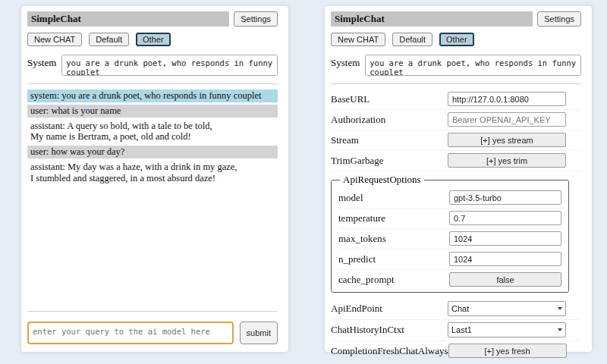 The width and height of the screenshot is (607, 364). I want to click on baseurl-input, so click(507, 99).